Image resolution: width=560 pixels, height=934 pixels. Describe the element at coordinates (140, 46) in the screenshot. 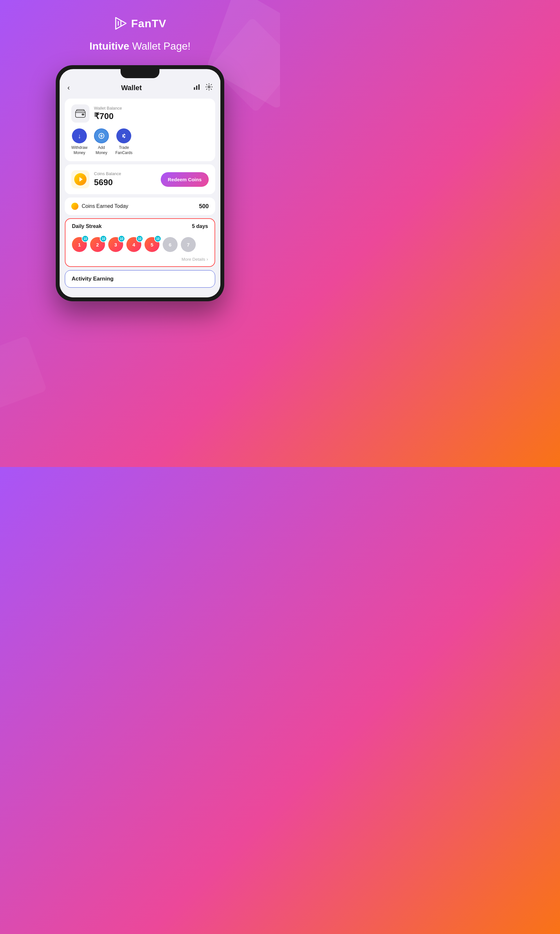

I see `tagline: Intuitive Wallet Page!` at that location.